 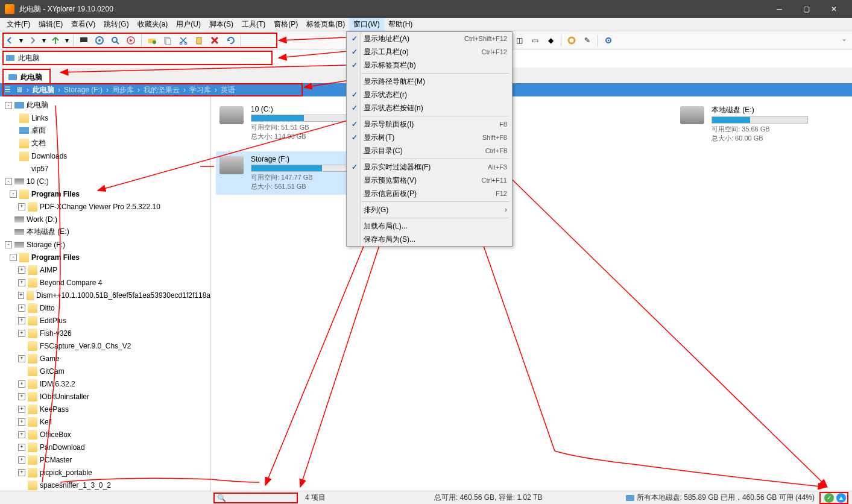 What do you see at coordinates (105, 206) in the screenshot?
I see `tree-item: +PDF-XChange Viewer Pro 2.5.322.10` at bounding box center [105, 206].